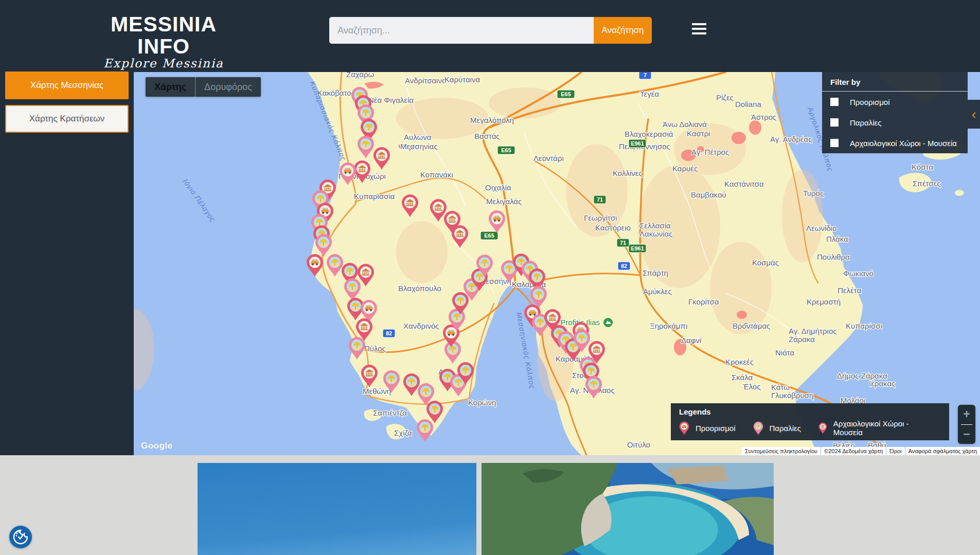 Image resolution: width=980 pixels, height=555 pixels. I want to click on map-label: Έλος, so click(752, 387).